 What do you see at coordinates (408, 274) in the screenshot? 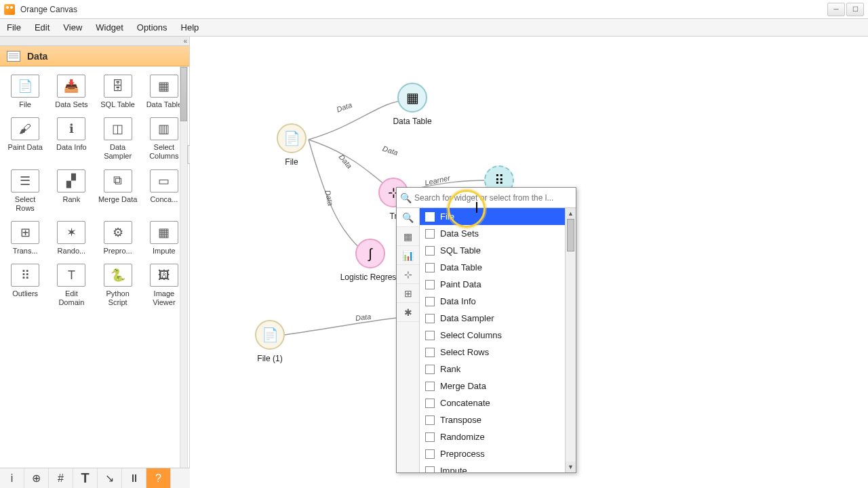
I see `popup-cat-model-icon: ⊹` at bounding box center [408, 274].